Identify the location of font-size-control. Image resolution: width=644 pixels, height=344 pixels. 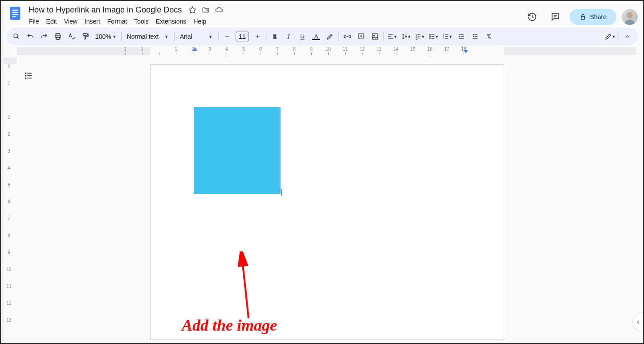
(242, 36).